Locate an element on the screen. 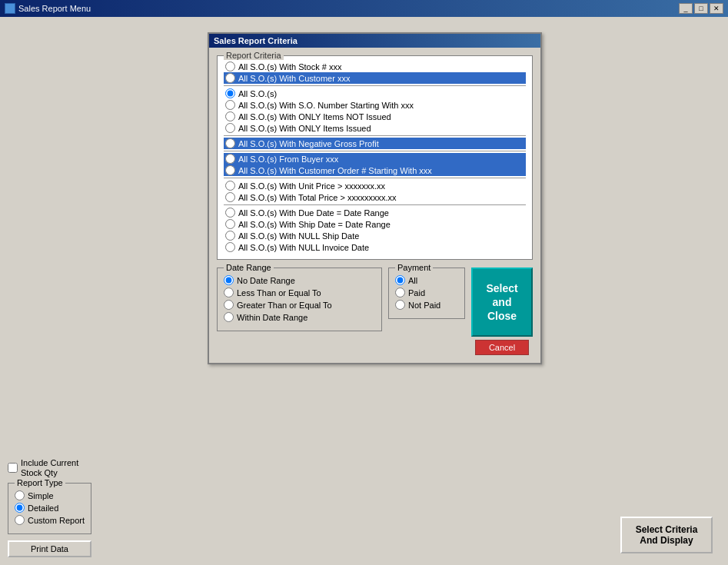  criteria-item-13: All S.O.(s) With Ship Date = Date Range is located at coordinates (375, 224).